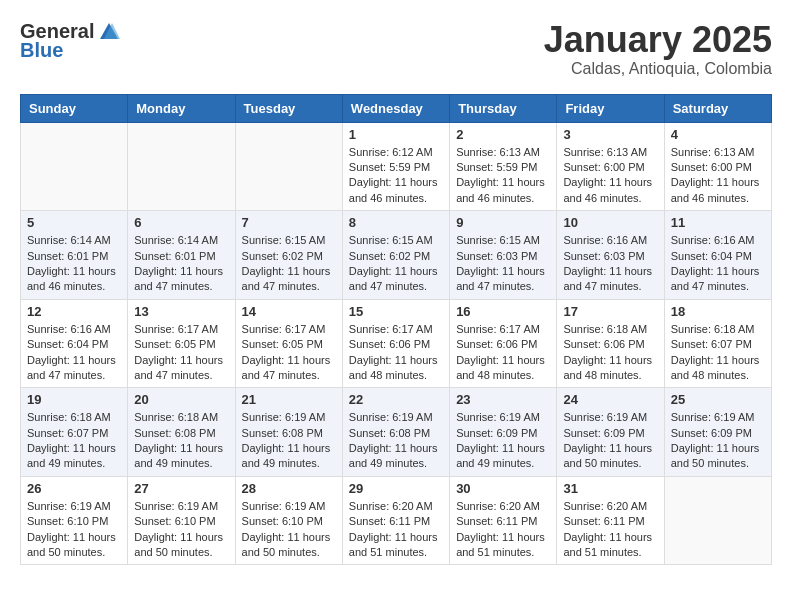 The width and height of the screenshot is (792, 612). Describe the element at coordinates (288, 108) in the screenshot. I see `weekday-header: Tuesday` at that location.